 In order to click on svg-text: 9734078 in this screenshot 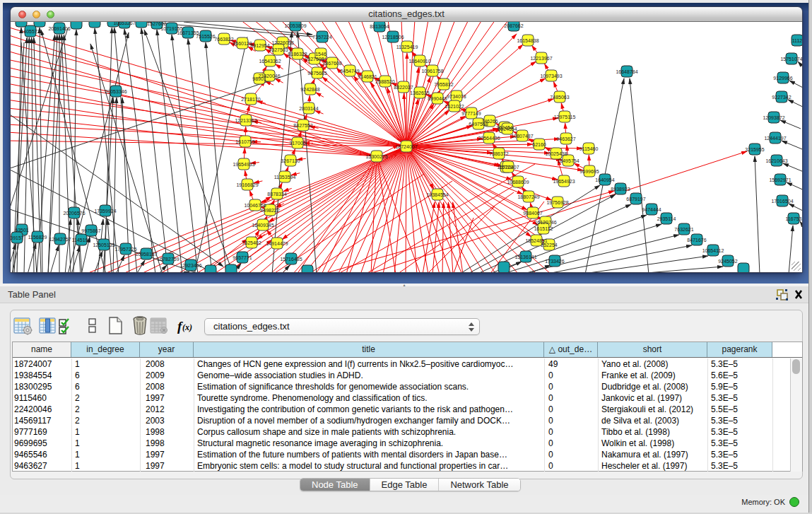, I will do `click(457, 96)`.